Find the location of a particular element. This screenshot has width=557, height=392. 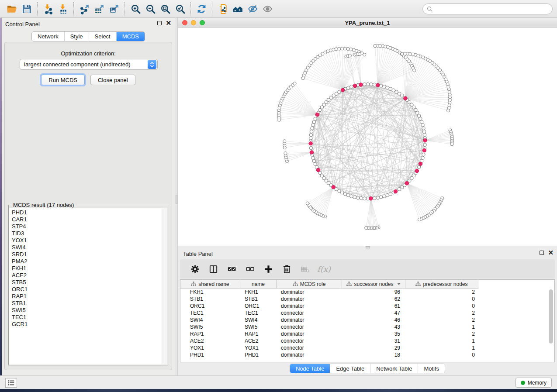

result-item: SWI4 is located at coordinates (88, 248).